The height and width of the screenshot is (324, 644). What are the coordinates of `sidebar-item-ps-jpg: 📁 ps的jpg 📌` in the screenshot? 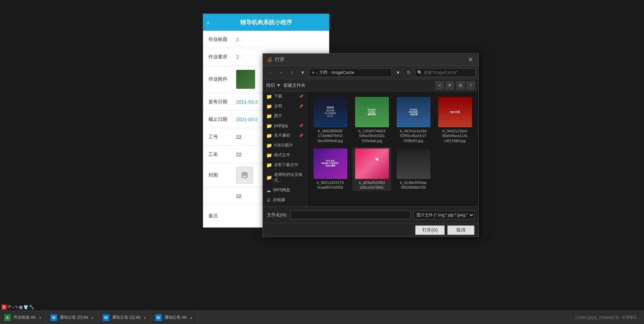 It's located at (284, 126).